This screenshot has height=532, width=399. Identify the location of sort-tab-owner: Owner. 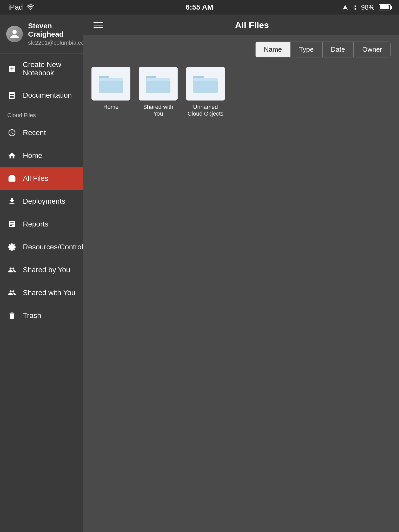
(372, 49).